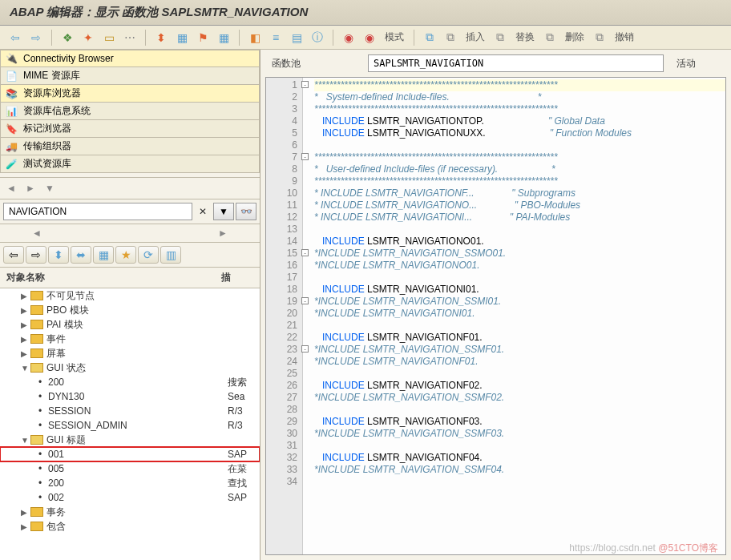  I want to click on tree-leaf: •002SAP, so click(130, 498).